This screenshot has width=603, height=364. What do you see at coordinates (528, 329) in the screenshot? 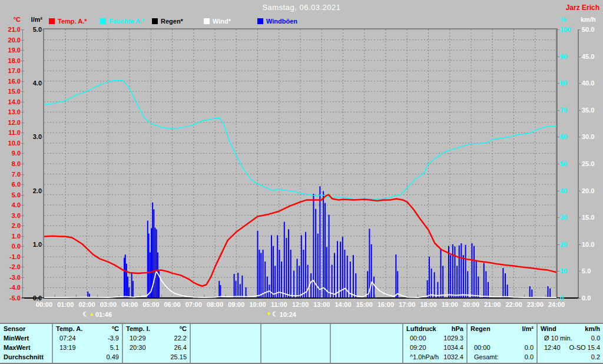
I see `sensor-unit: l/m²` at bounding box center [528, 329].